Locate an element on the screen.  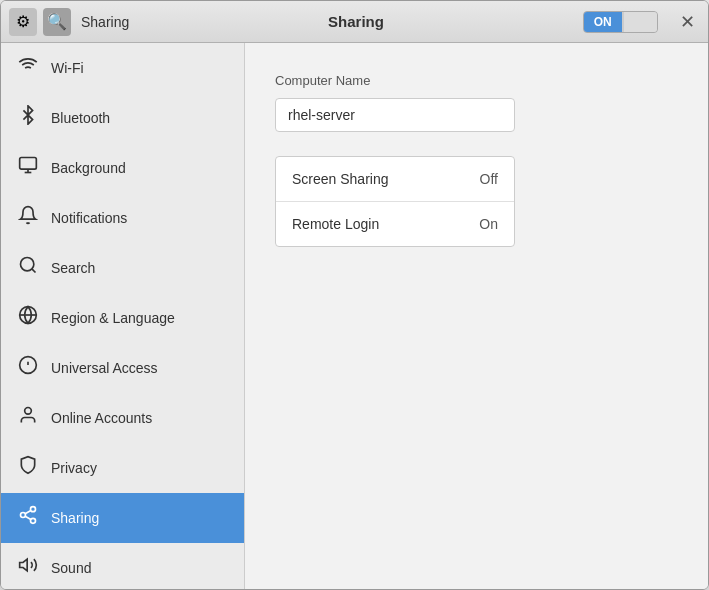
sidebar-item-background: Background is located at coordinates (122, 168).